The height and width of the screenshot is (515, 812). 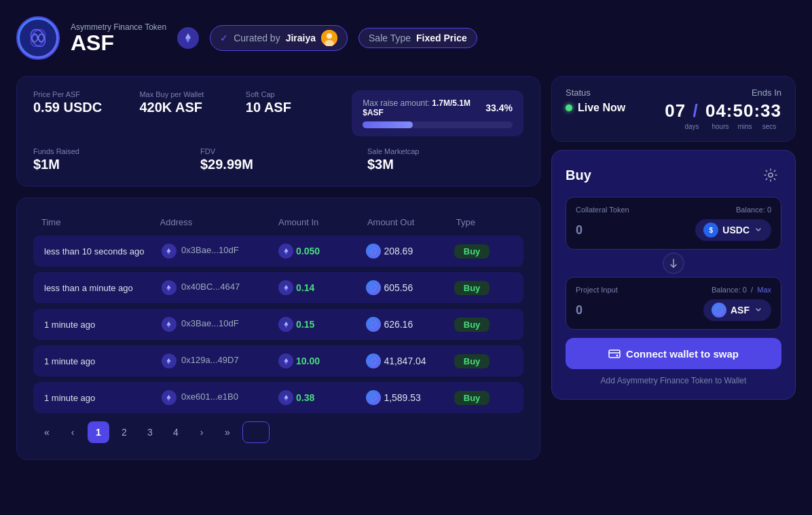 I want to click on sale-marketcap-label: Sale Marketcap, so click(x=445, y=151).